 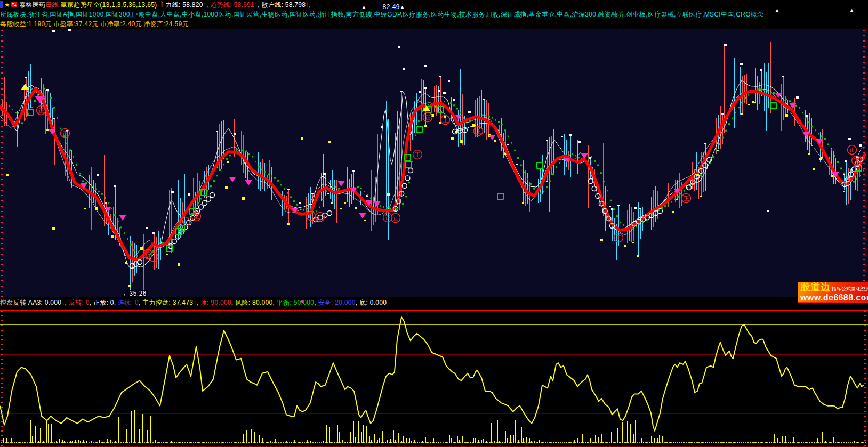 I want to click on balance-value: 平衡: 50.000, so click(x=295, y=303).